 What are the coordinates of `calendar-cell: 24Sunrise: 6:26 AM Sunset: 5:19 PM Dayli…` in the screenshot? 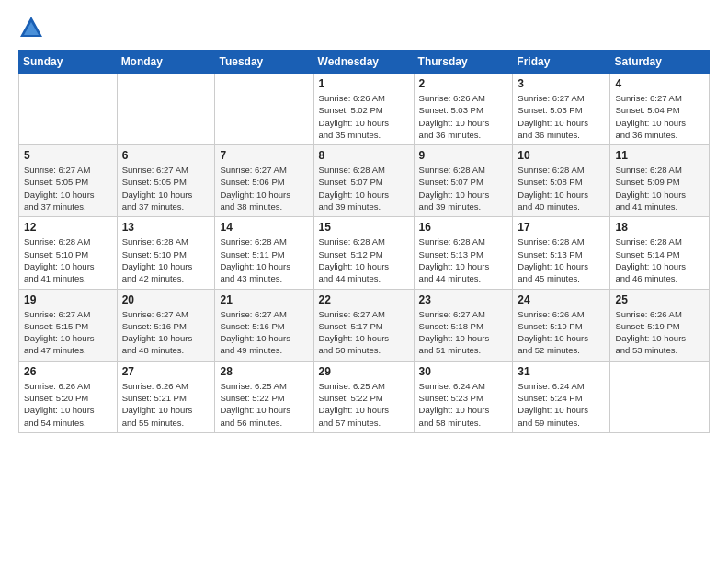 It's located at (562, 325).